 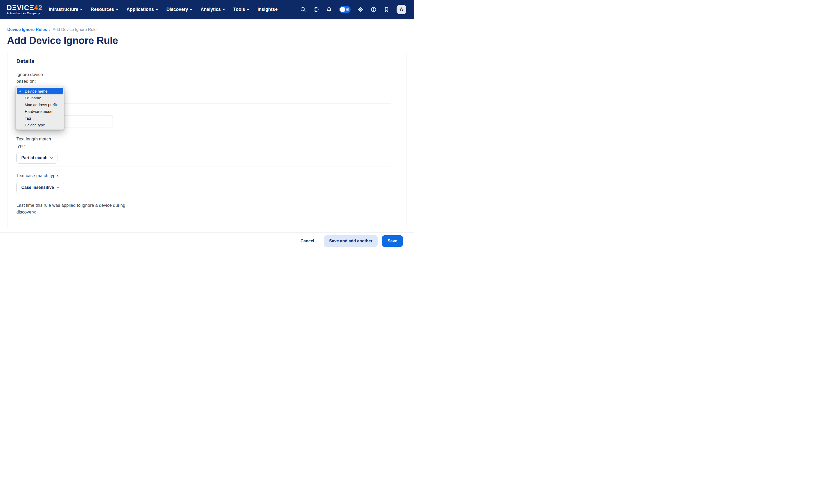 I want to click on ignore-based-on-label: Ignore device based on:, so click(x=33, y=78).